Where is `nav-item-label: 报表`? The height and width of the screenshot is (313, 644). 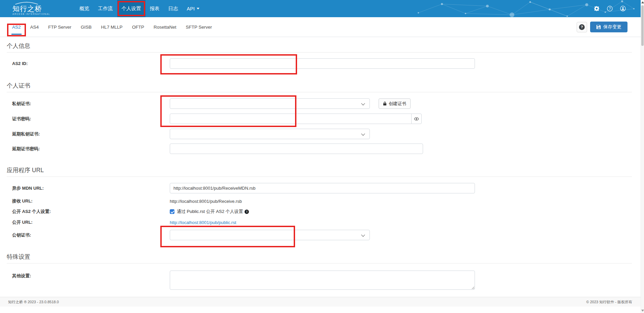 nav-item-label: 报表 is located at coordinates (155, 9).